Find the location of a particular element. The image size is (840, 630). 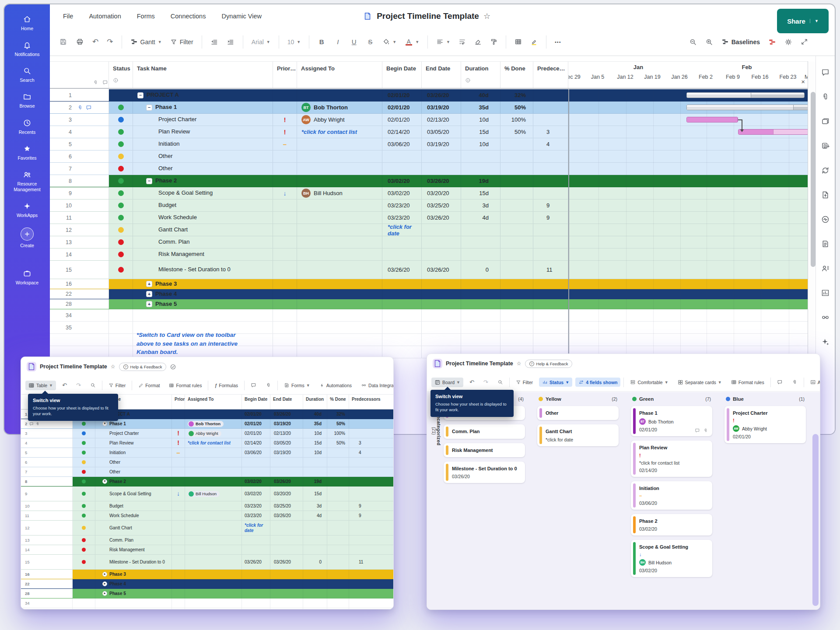

rail-update-requests-icon is located at coordinates (825, 171).